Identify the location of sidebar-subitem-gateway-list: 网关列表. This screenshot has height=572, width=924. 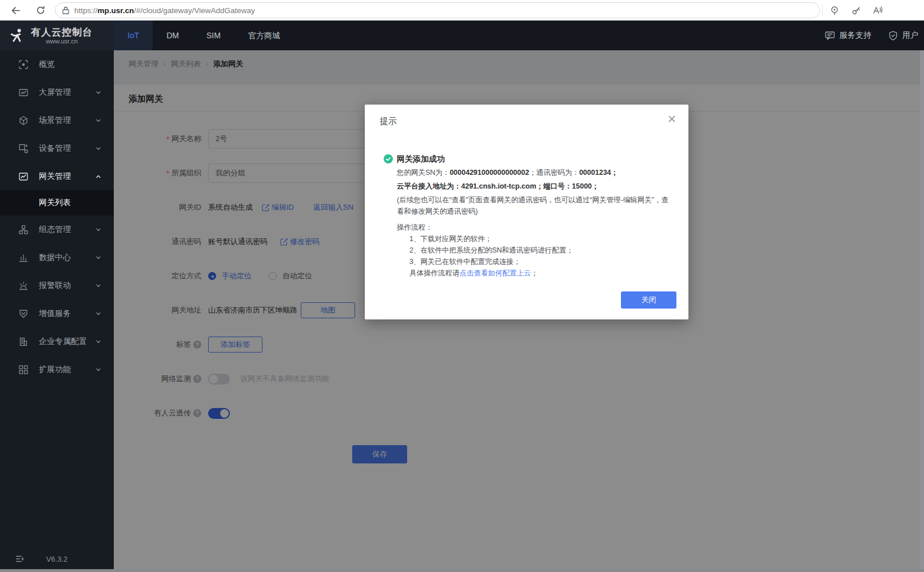
(57, 203).